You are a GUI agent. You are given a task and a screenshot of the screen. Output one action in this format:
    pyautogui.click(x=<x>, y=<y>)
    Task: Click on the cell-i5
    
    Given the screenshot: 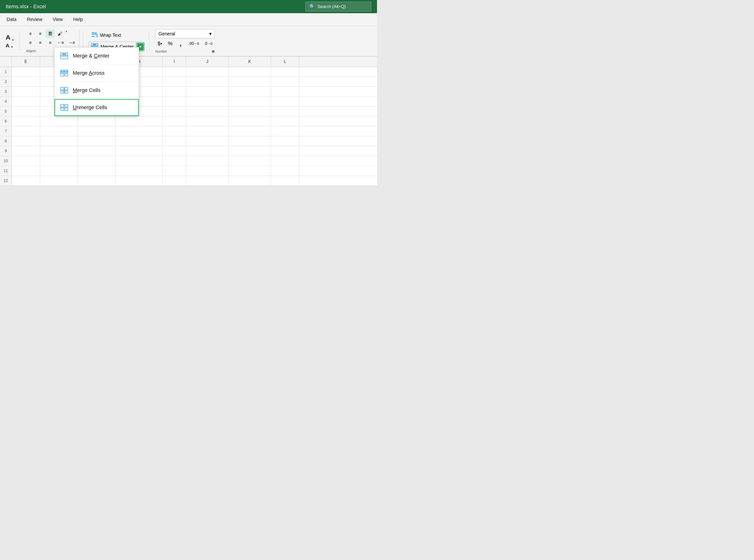 What is the action you would take?
    pyautogui.click(x=174, y=111)
    